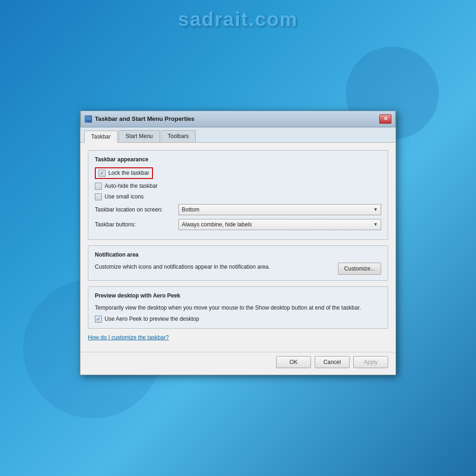 This screenshot has width=476, height=476. What do you see at coordinates (376, 209) in the screenshot?
I see `location-dropdown-arrow: ▼` at bounding box center [376, 209].